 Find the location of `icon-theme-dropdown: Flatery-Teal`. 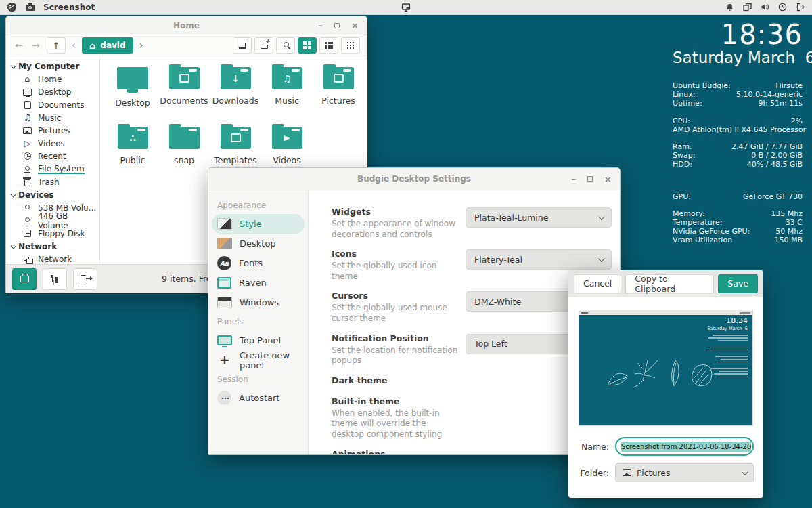

icon-theme-dropdown: Flatery-Teal is located at coordinates (539, 259).